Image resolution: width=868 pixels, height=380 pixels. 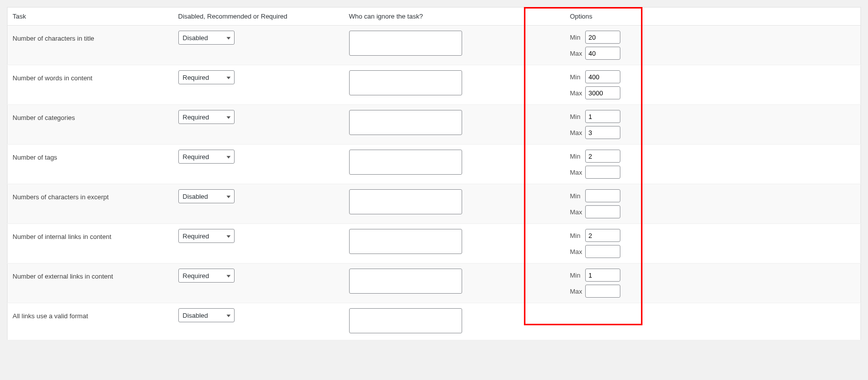 What do you see at coordinates (434, 124) in the screenshot?
I see `table-row: Number of categoriesDisabledRecommendedR…` at bounding box center [434, 124].